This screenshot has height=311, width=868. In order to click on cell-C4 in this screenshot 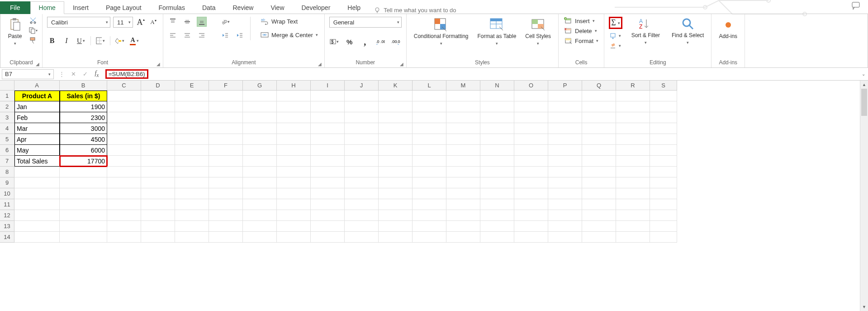, I will do `click(124, 129)`.